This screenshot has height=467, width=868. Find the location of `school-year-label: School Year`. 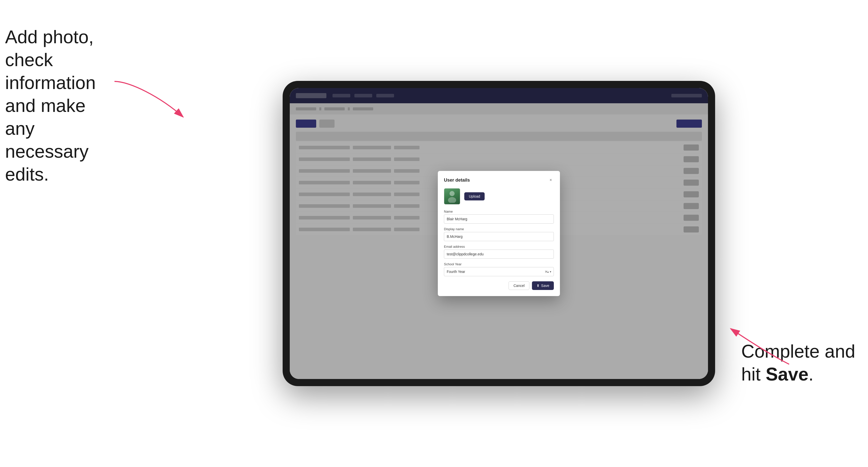

school-year-label: School Year is located at coordinates (499, 264).